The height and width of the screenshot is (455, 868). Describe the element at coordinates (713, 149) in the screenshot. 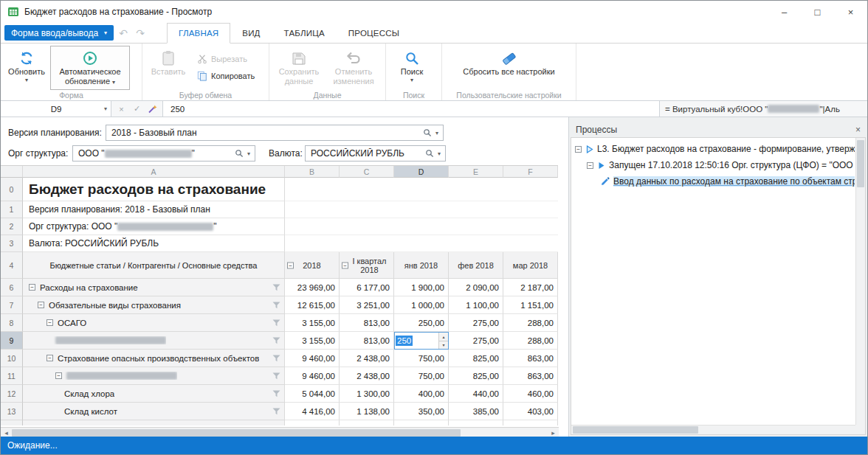

I see `process-item-root: − L3. Бюджет расходов на страхование - ф…` at that location.